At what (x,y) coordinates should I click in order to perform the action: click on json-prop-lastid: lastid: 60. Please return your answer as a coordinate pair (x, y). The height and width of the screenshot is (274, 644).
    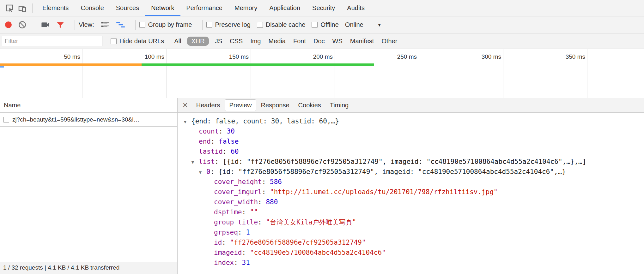
    Looking at the image, I should click on (417, 152).